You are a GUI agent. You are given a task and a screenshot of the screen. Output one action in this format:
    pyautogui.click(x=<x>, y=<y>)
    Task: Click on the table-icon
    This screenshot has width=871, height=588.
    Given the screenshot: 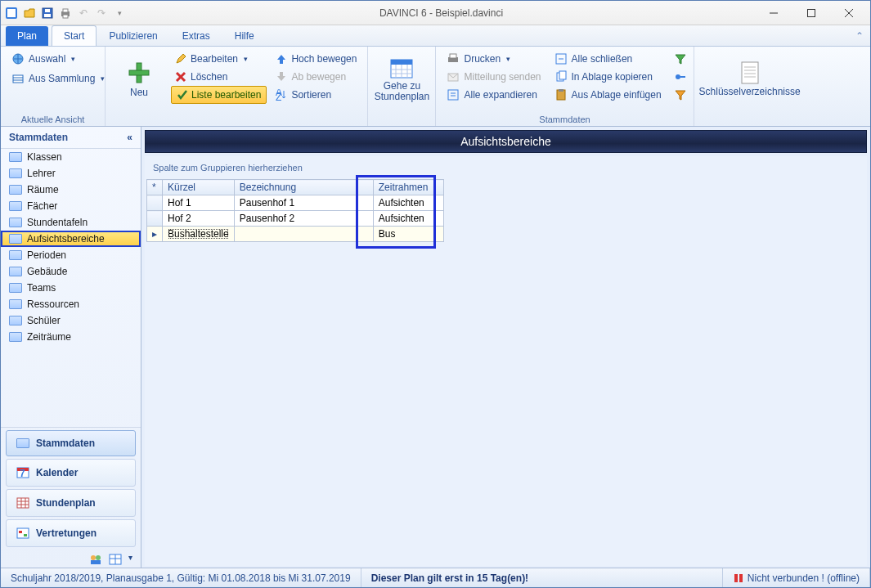 What is the action you would take?
    pyautogui.click(x=115, y=559)
    